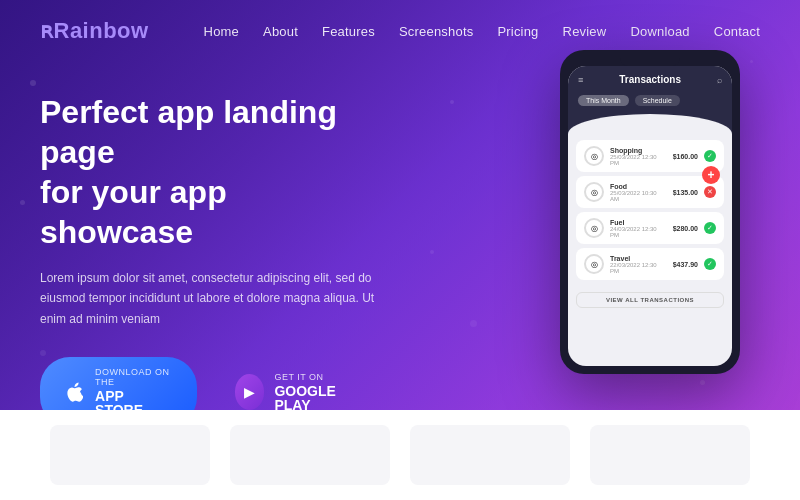  What do you see at coordinates (638, 186) in the screenshot?
I see `tx-name-food: Food` at bounding box center [638, 186].